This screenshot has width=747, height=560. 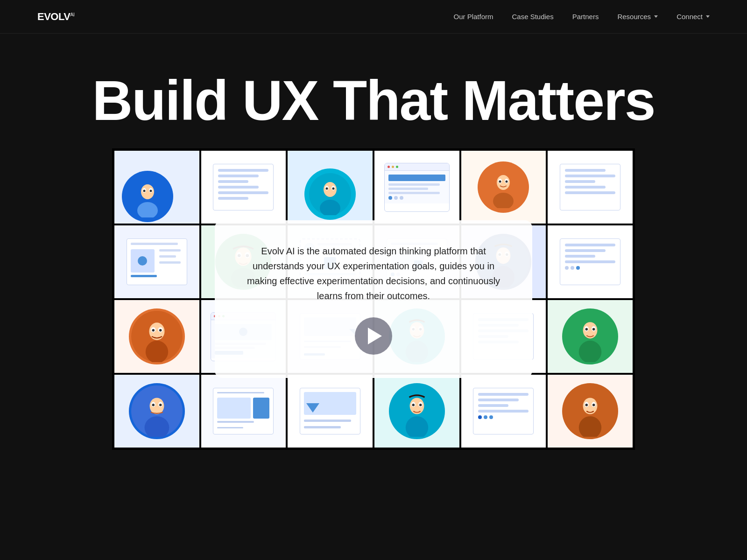 What do you see at coordinates (473, 17) in the screenshot?
I see `nav-link-platform: Our Platform` at bounding box center [473, 17].